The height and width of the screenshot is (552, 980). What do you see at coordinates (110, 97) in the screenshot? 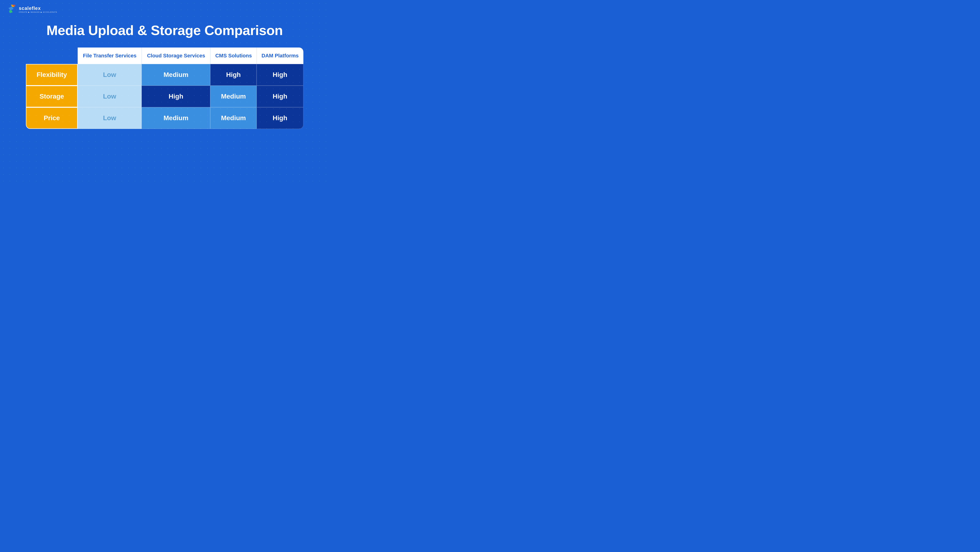
I see `cell-storage-col0: Low` at bounding box center [110, 97].